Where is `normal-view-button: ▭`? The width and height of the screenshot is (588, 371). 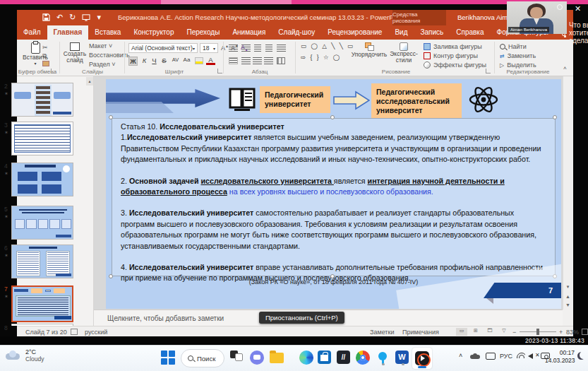 normal-view-button: ▭ is located at coordinates (462, 332).